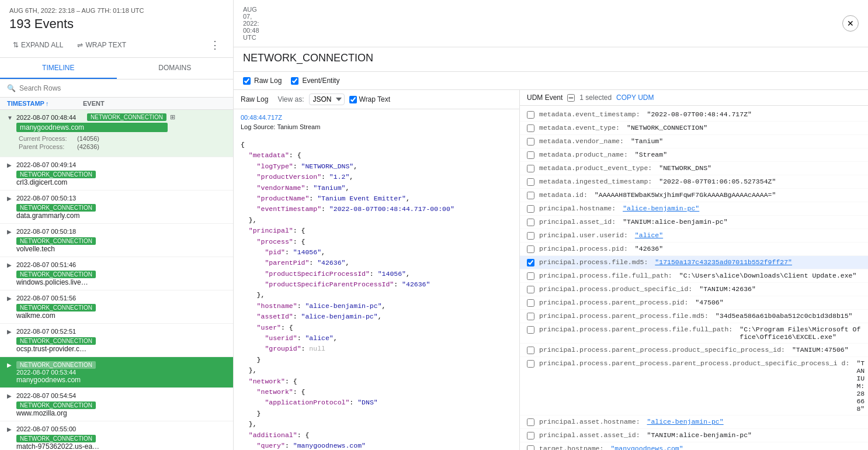  I want to click on udm-row: principal.user.userid:"alice", so click(694, 236).